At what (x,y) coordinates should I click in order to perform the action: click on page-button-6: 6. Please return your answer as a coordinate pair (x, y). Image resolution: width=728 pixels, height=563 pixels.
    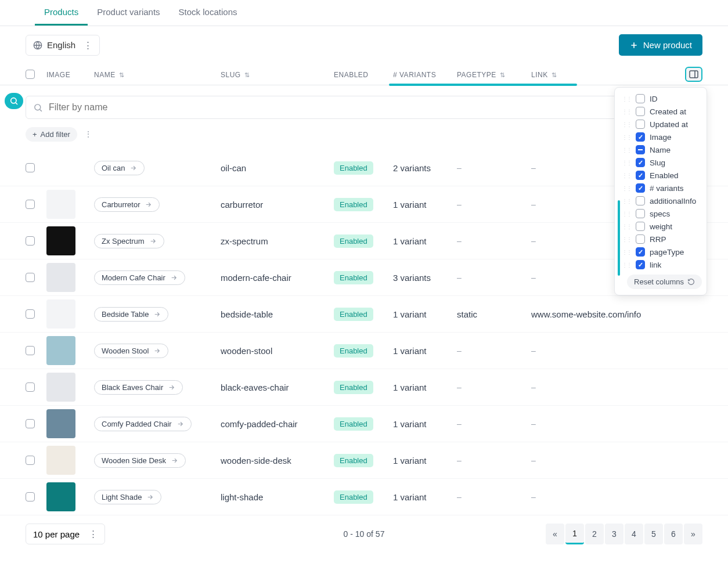
    Looking at the image, I should click on (673, 534).